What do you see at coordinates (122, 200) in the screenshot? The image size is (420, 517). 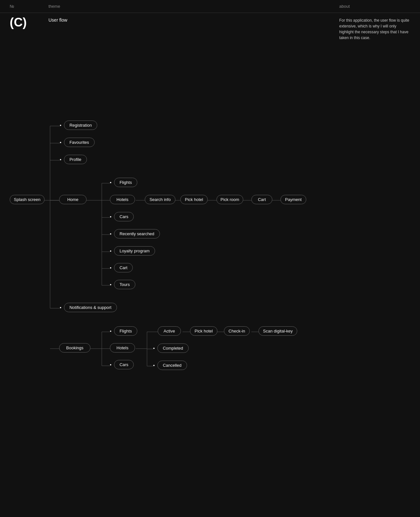 I see `hotels-home-node: Hotels` at bounding box center [122, 200].